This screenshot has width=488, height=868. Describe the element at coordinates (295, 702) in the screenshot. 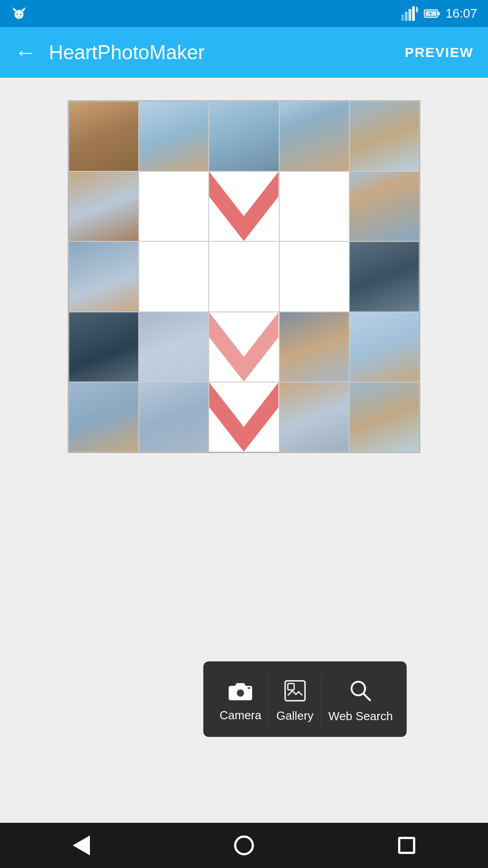

I see `gallery-menu-item: Gallery` at that location.